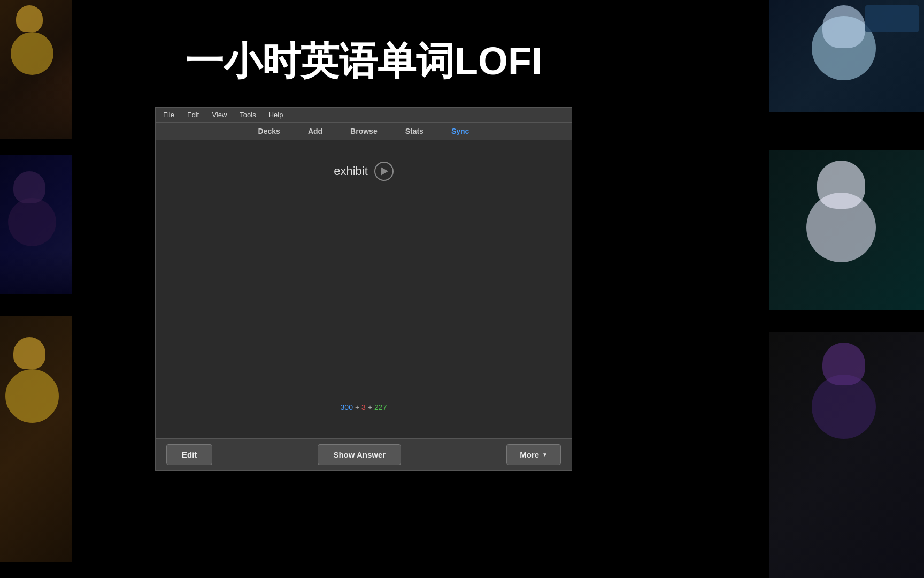 This screenshot has width=924, height=578. I want to click on video-title: 一小时英语单词LOFI, so click(364, 62).